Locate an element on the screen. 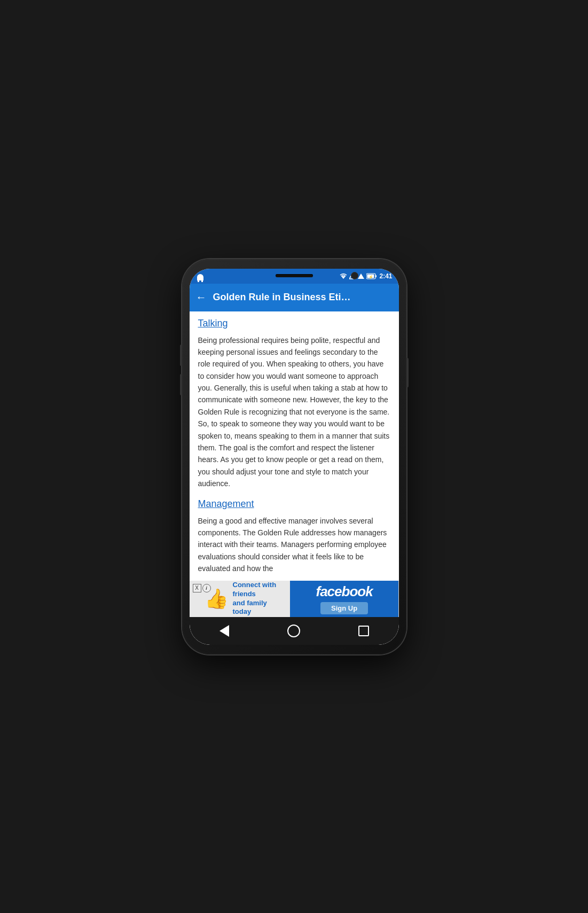 The width and height of the screenshot is (588, 913). recents-nav-icon is located at coordinates (364, 631).